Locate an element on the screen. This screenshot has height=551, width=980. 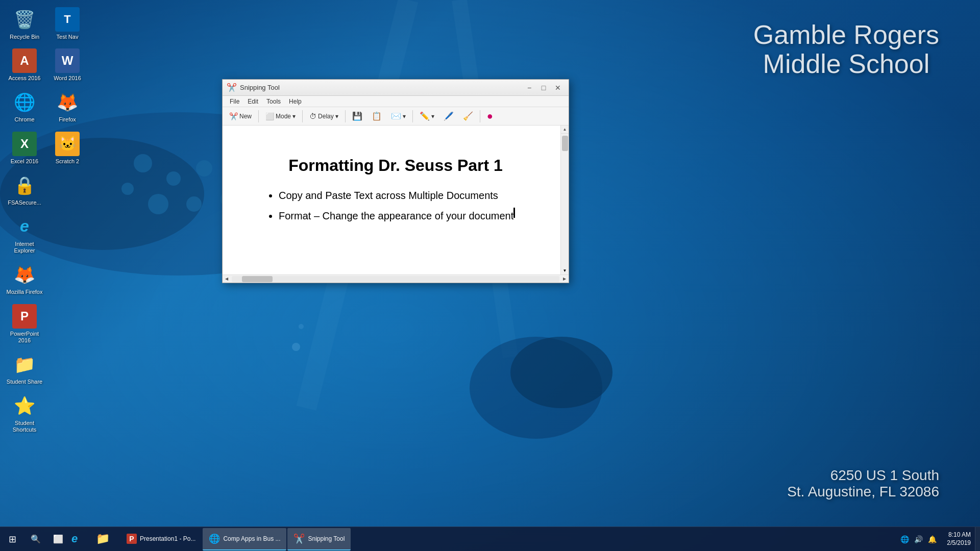
desktop-icon-fsa: 🔒 FSASecure... is located at coordinates (24, 190).